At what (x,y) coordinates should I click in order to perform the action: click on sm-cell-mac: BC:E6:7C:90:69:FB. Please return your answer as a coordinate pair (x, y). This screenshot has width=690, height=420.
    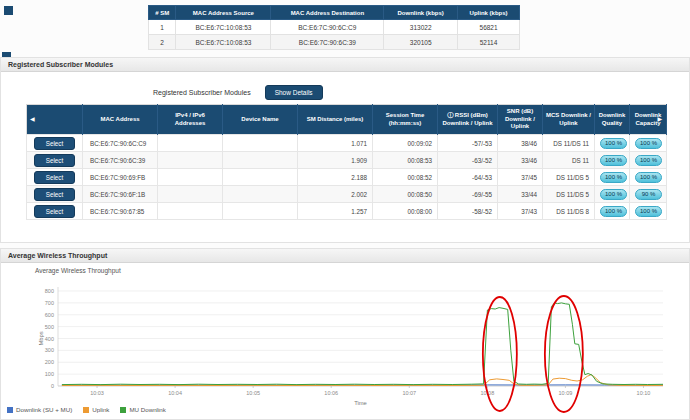
    Looking at the image, I should click on (120, 178).